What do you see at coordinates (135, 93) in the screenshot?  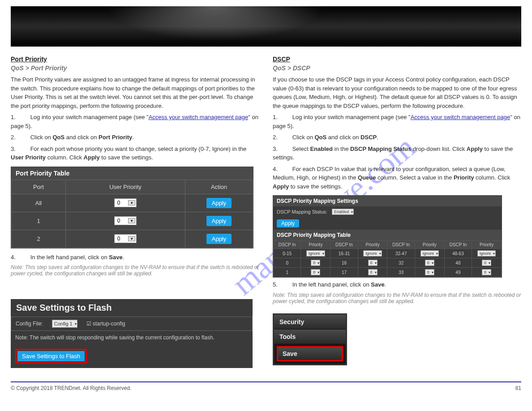 I see `left-desc: The Port Priority values are assigned to…` at bounding box center [135, 93].